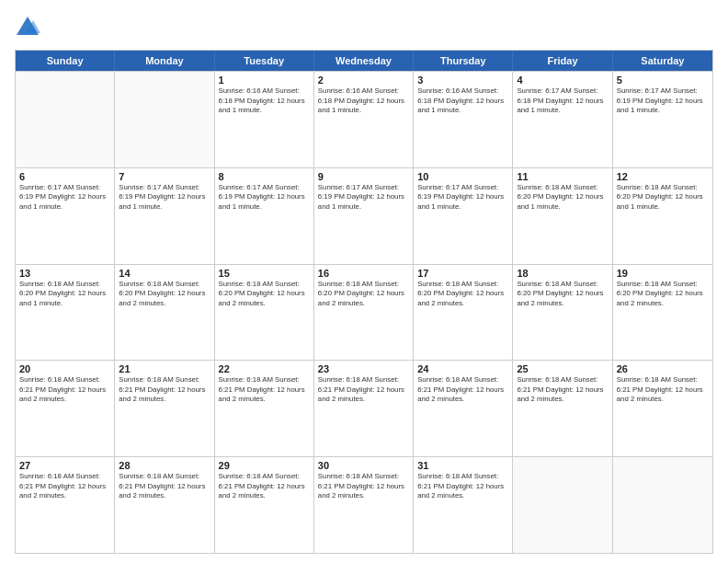 Image resolution: width=728 pixels, height=563 pixels. Describe the element at coordinates (563, 80) in the screenshot. I see `day-number: 4` at that location.